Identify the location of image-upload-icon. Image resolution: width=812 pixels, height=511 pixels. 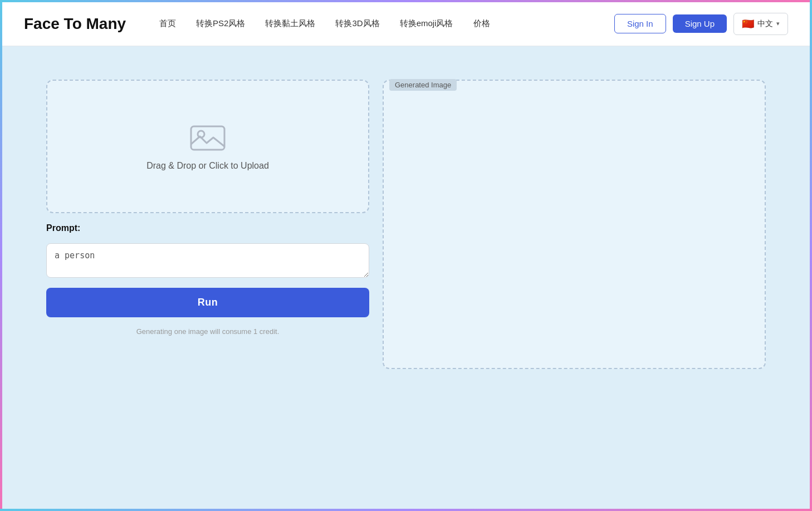
(208, 137).